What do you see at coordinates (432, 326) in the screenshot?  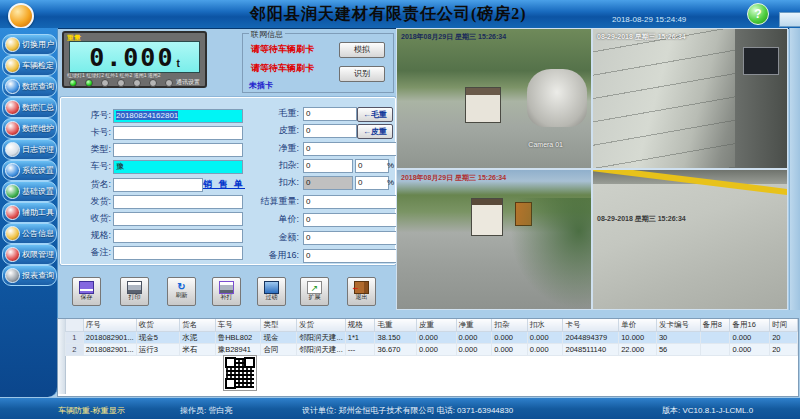 I see `table-header-row: 序号 收货 货名 车号 类型 发货 规格 毛重 皮重 净重 扣杂 扣水 卡号 单…` at bounding box center [432, 326].